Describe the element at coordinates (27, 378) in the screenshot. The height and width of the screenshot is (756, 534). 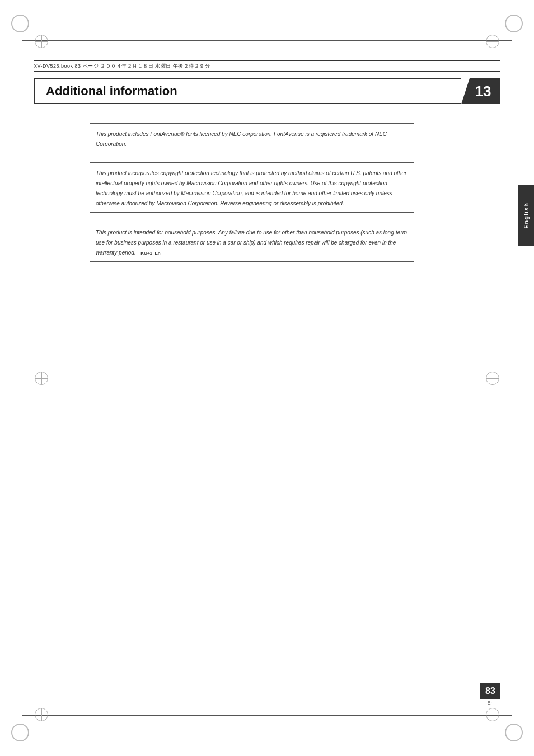
I see `left-rule-line2` at that location.